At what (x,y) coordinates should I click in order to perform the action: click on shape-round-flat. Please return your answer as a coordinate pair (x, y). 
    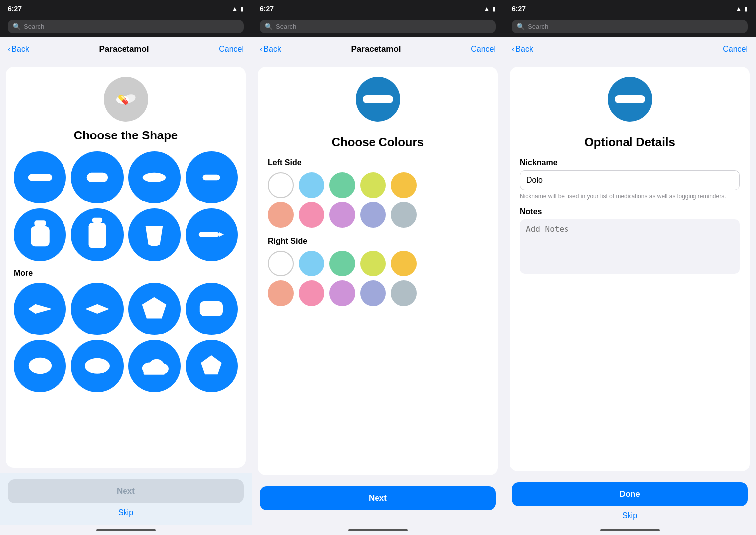
    Looking at the image, I should click on (40, 366).